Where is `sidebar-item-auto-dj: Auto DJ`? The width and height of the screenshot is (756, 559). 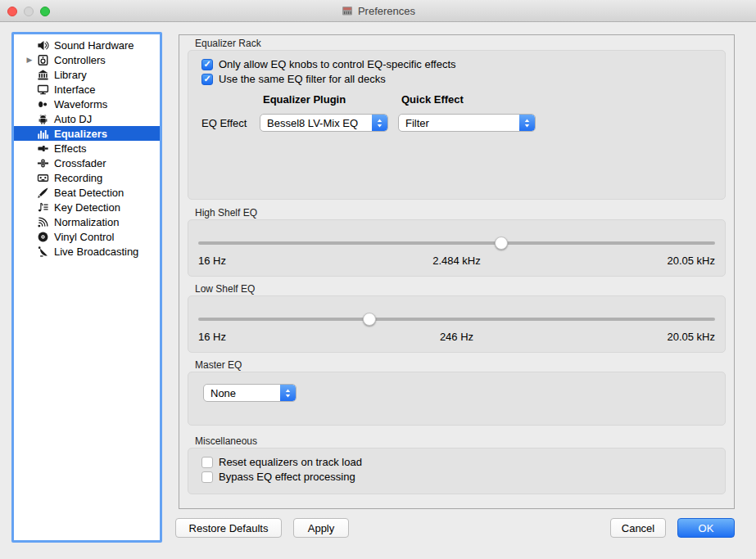 sidebar-item-auto-dj: Auto DJ is located at coordinates (87, 119).